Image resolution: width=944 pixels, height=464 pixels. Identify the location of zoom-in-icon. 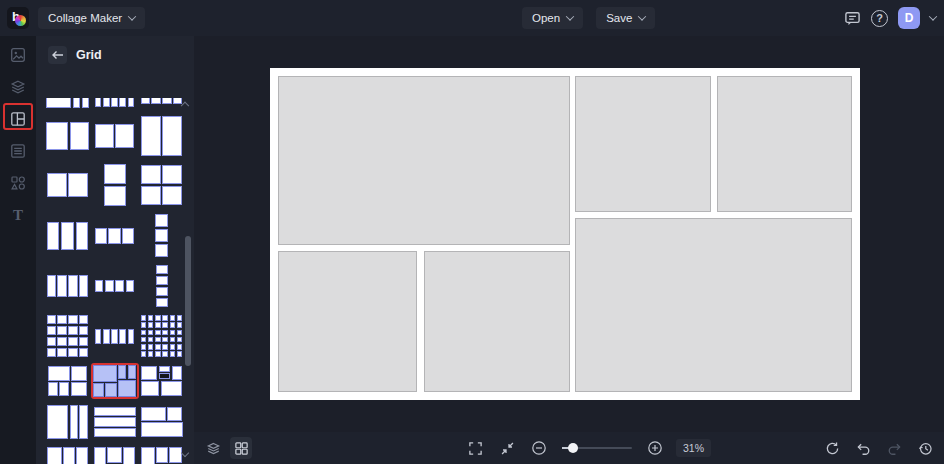
(655, 448).